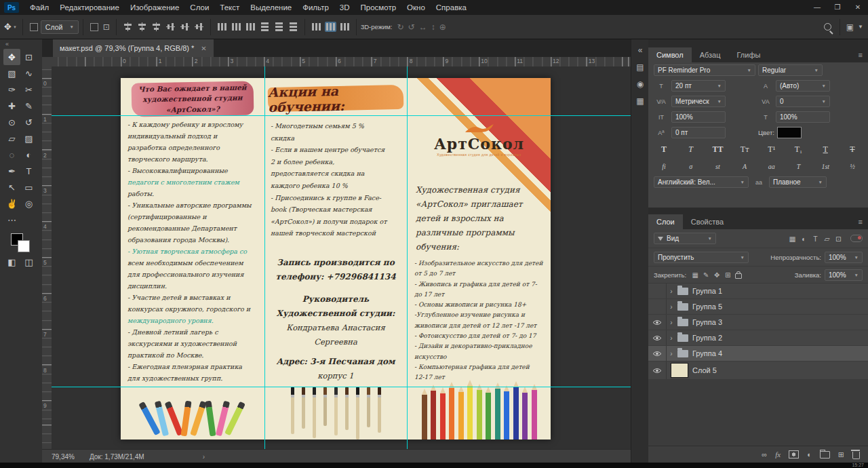 The image size is (868, 468). What do you see at coordinates (423, 27) in the screenshot?
I see `pan-3d-icon: ↔` at bounding box center [423, 27].